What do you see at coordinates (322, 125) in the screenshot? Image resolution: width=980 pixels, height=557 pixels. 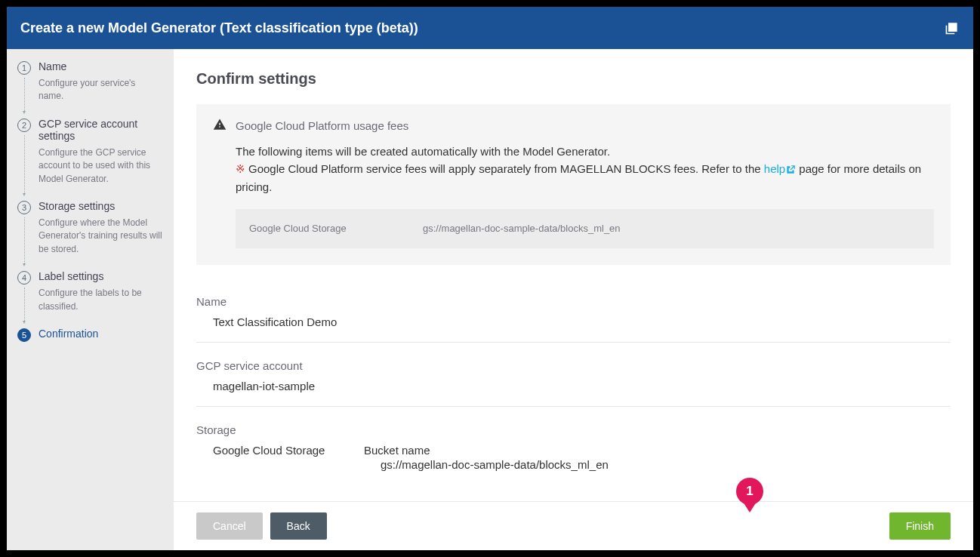 I see `warning-heading: Google Cloud Platform usage fees` at bounding box center [322, 125].